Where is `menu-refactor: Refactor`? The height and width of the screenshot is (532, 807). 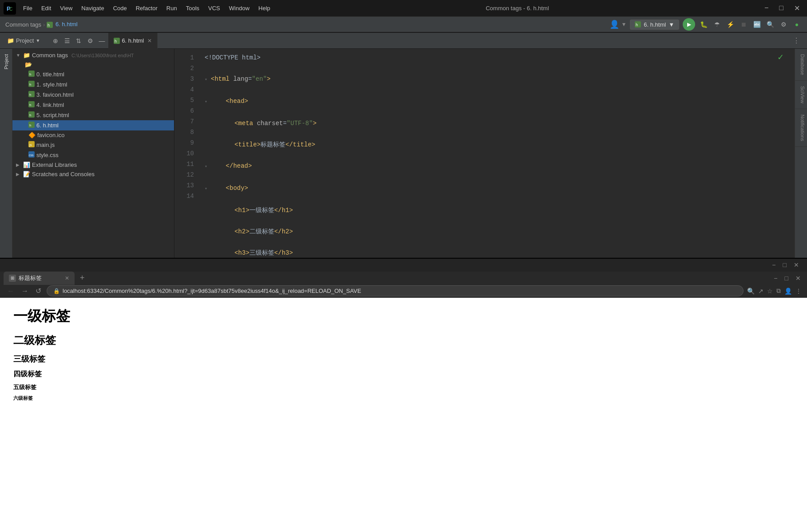
menu-refactor: Refactor is located at coordinates (146, 8).